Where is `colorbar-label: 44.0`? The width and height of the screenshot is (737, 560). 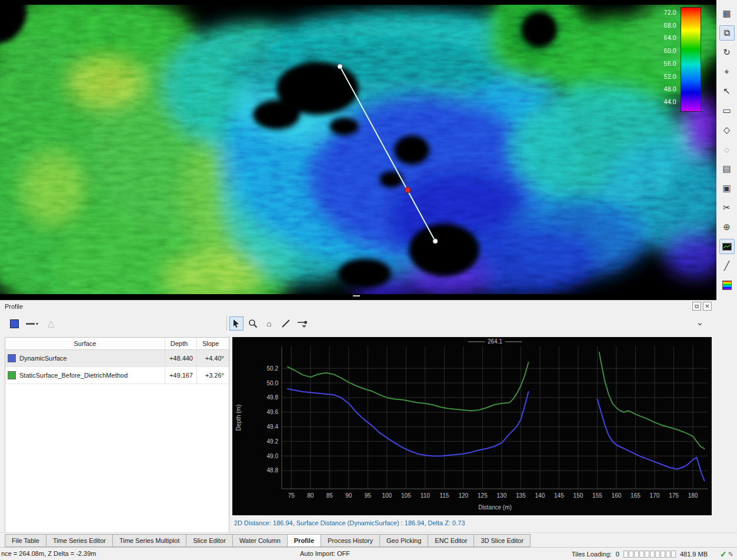 colorbar-label: 44.0 is located at coordinates (663, 102).